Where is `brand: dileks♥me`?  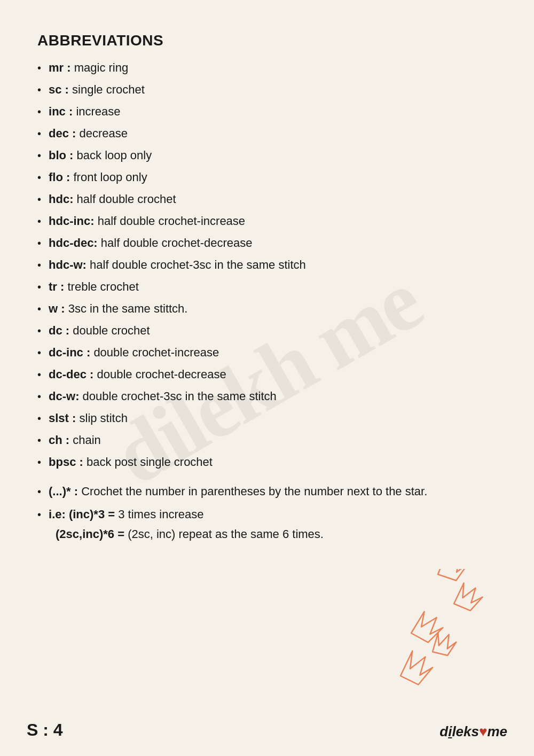 brand: dileks♥me is located at coordinates (473, 732).